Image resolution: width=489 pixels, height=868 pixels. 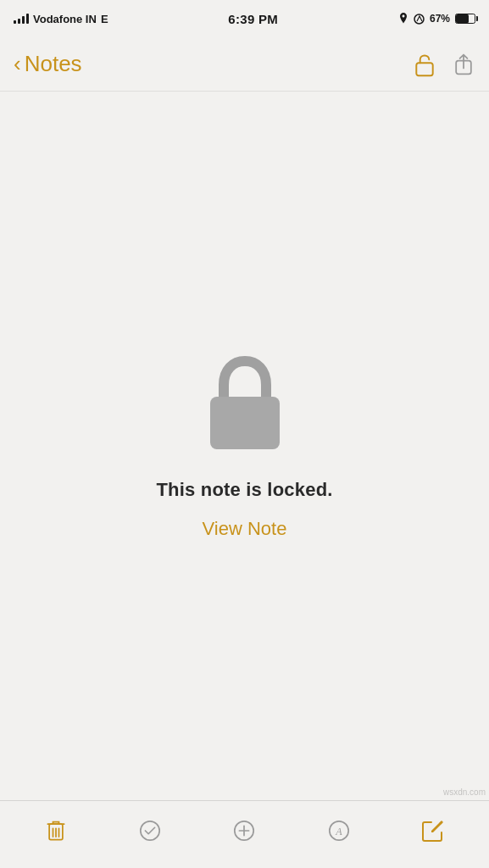 What do you see at coordinates (64, 19) in the screenshot?
I see `carrier-label: Vodafone IN` at bounding box center [64, 19].